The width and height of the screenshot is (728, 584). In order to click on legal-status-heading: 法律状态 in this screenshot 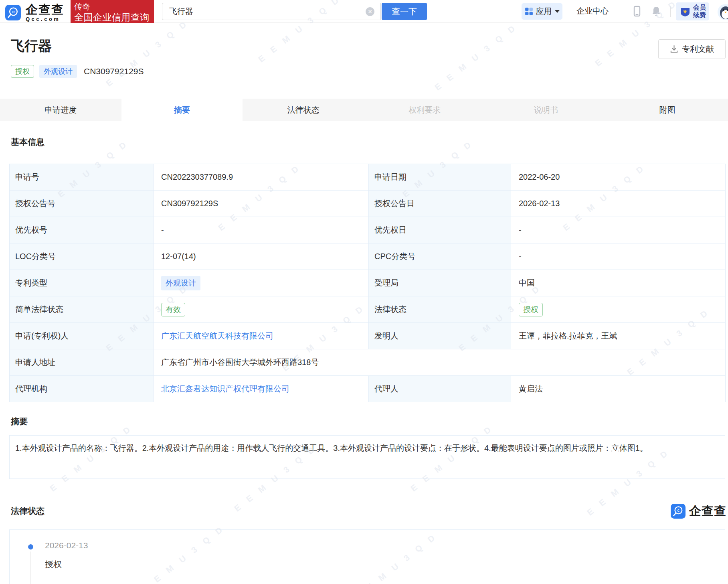, I will do `click(28, 511)`.